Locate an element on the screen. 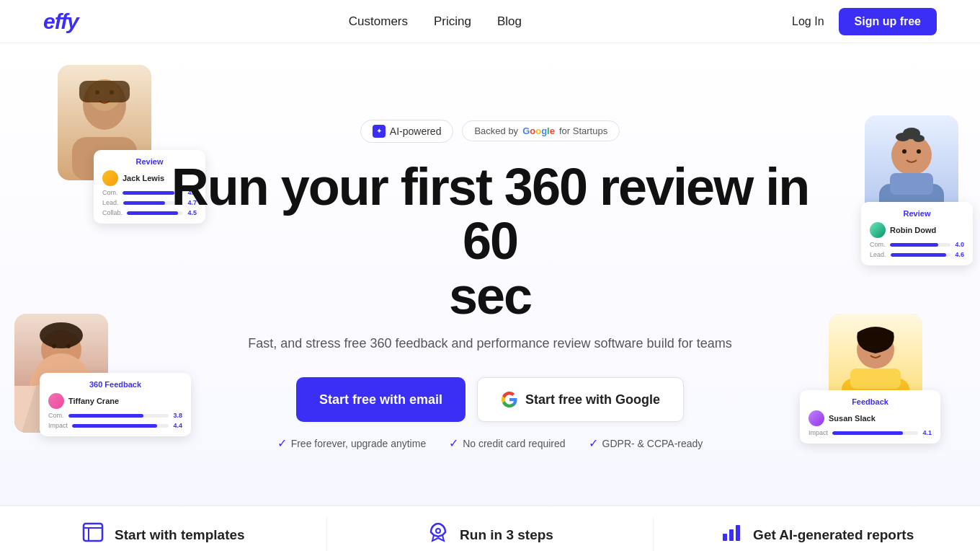  start-google-button: Start free with Google is located at coordinates (581, 400).